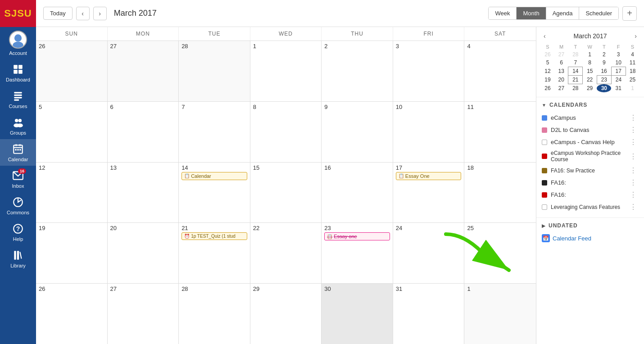 The width and height of the screenshot is (644, 344). What do you see at coordinates (143, 193) in the screenshot?
I see `calendar-day: 13` at bounding box center [143, 193].